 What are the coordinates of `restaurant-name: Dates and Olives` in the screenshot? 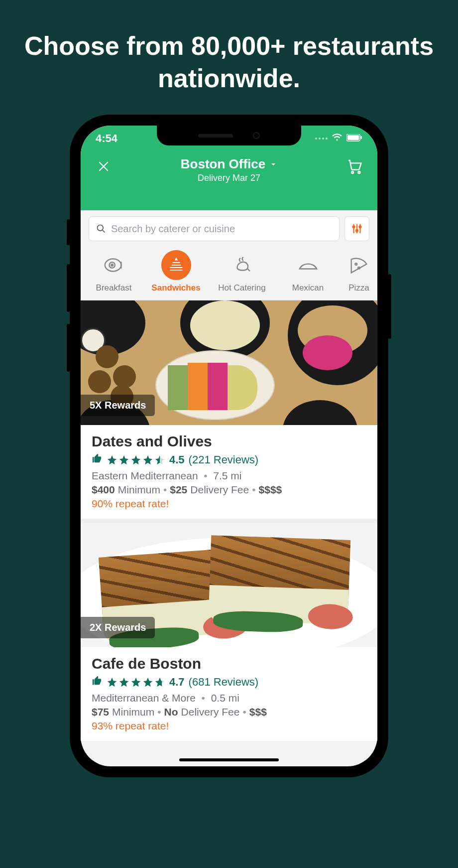 It's located at (229, 441).